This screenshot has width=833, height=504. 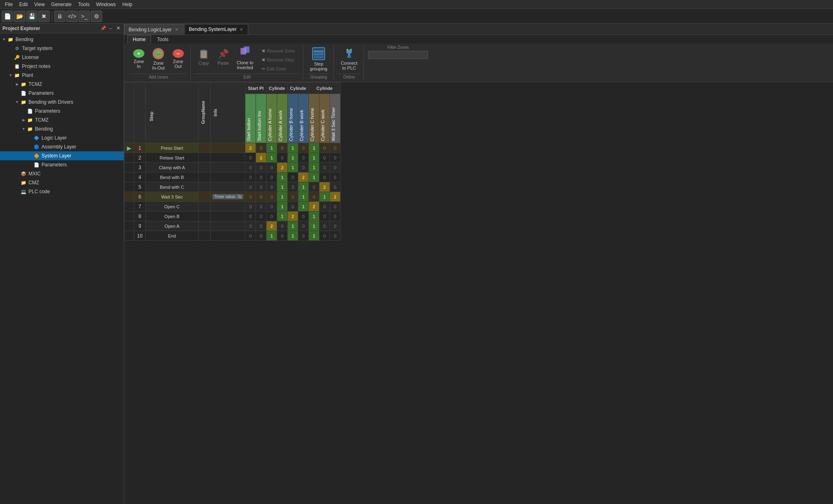 I want to click on cell-r7-c6: 2, so click(x=314, y=207).